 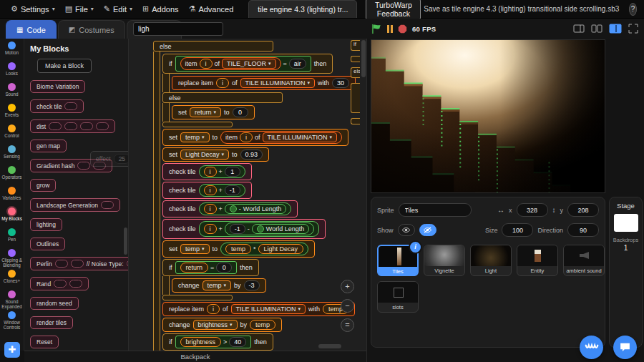 What do you see at coordinates (579, 29) in the screenshot?
I see `small-stage-layout-icon` at bounding box center [579, 29].